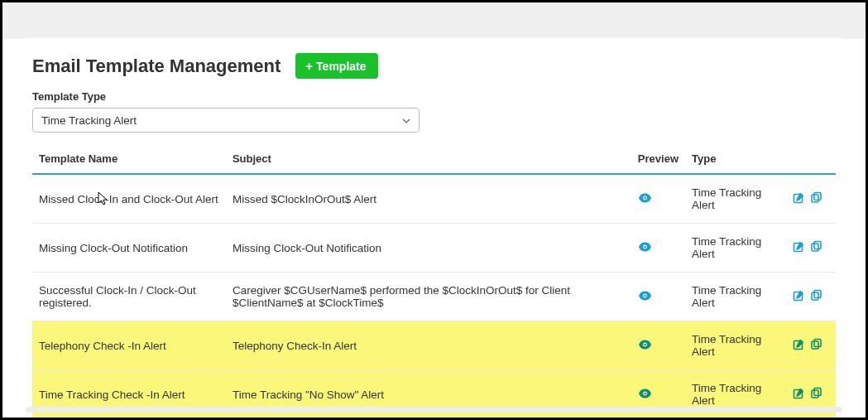  I want to click on add-template-button: + Template, so click(336, 66).